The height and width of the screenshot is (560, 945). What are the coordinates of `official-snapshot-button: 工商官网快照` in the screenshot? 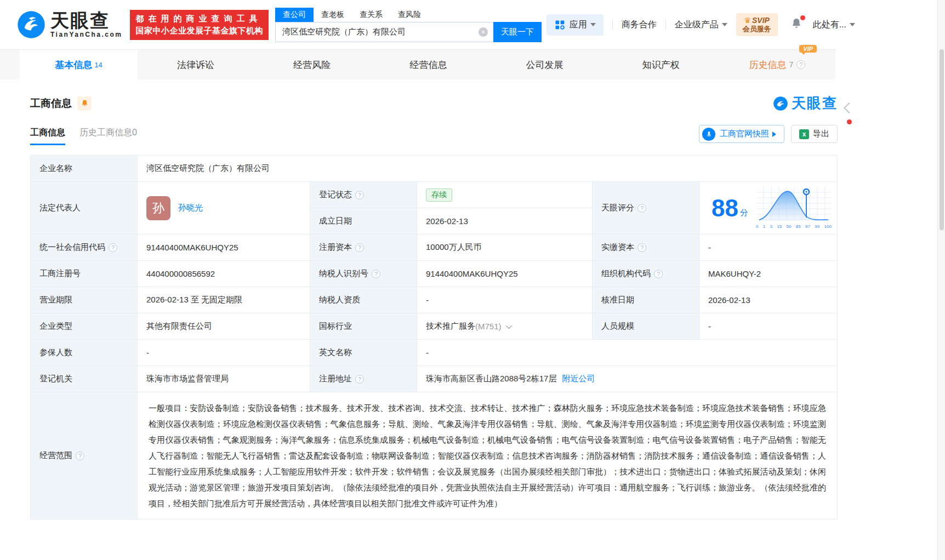 It's located at (742, 134).